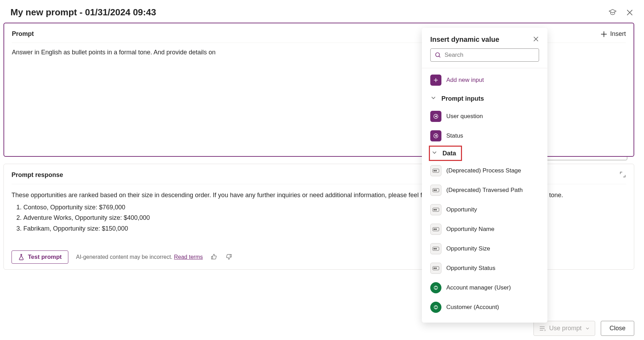 This screenshot has height=340, width=644. What do you see at coordinates (613, 13) in the screenshot?
I see `learn-icon` at bounding box center [613, 13].